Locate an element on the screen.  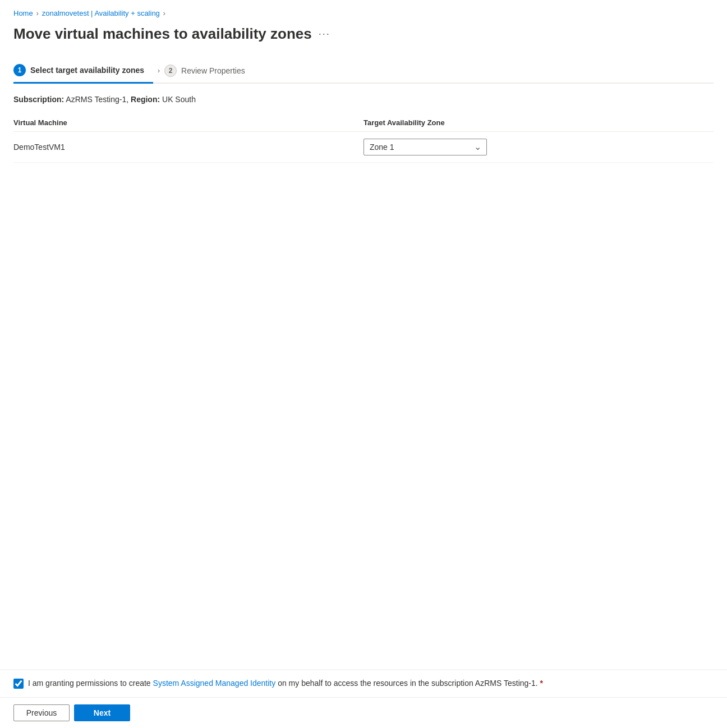
consent-text: I am granting permissions to create Syst… is located at coordinates (286, 684).